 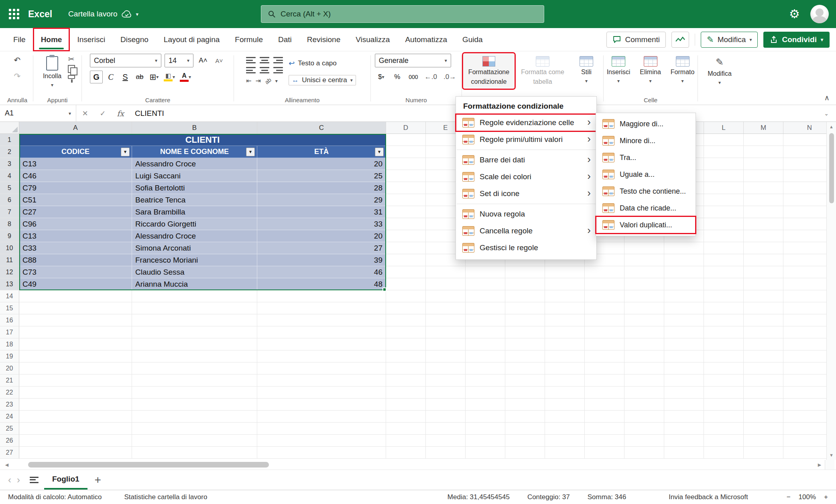 I want to click on cell-D7, so click(x=406, y=212).